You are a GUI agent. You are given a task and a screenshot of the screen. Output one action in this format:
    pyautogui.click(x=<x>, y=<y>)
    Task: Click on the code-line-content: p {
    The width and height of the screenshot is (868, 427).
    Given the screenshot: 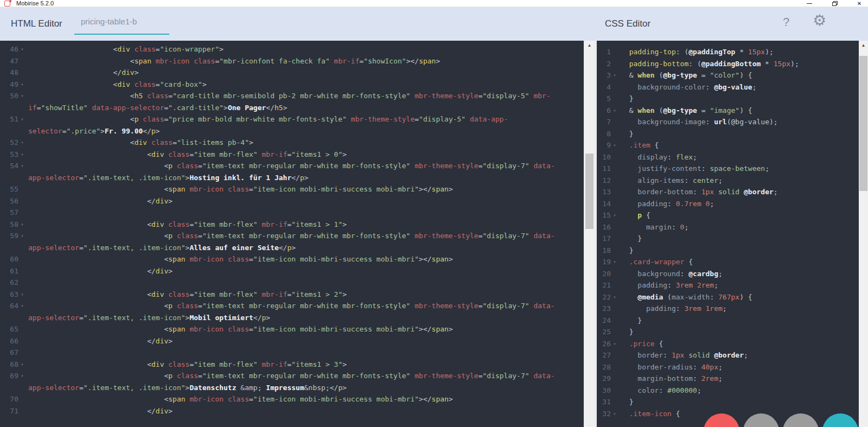 What is the action you would take?
    pyautogui.click(x=635, y=215)
    